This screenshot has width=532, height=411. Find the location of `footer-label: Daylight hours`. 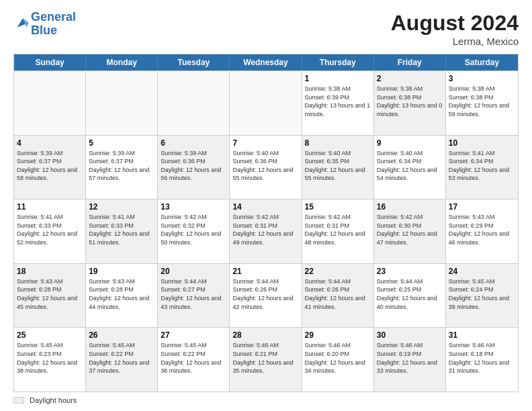

footer-label: Daylight hours is located at coordinates (53, 400).